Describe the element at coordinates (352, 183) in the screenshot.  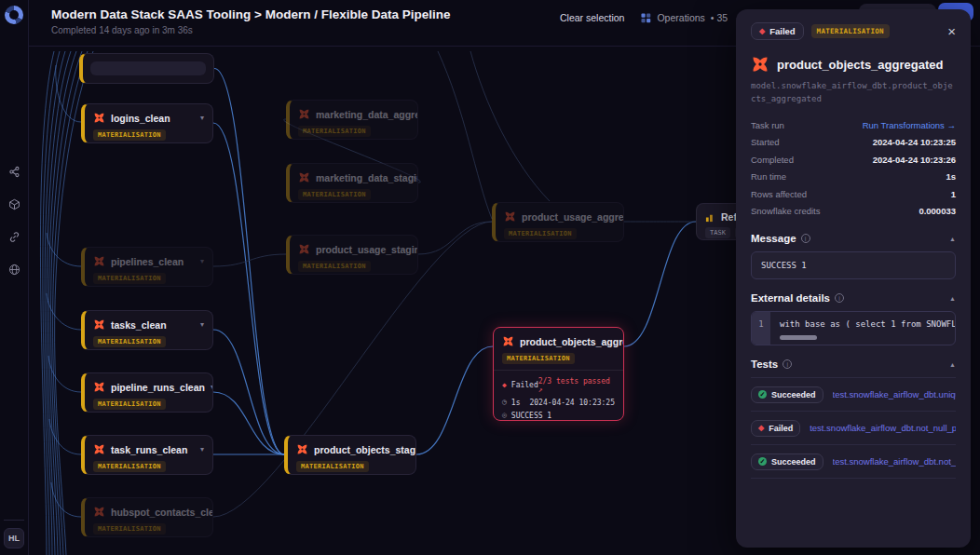
I see `graph-node-marketing_data_staging: marketing_data_staging ▾ MATERIALISATION` at that location.